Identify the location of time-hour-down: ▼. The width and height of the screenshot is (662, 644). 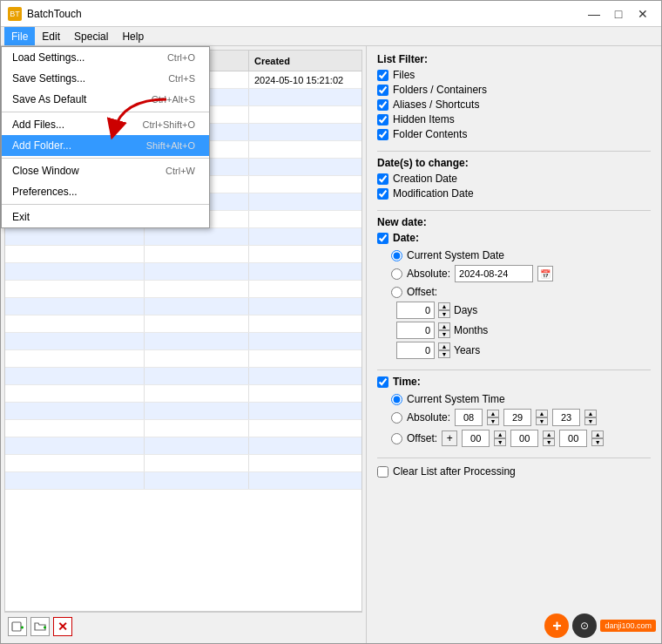
(493, 422).